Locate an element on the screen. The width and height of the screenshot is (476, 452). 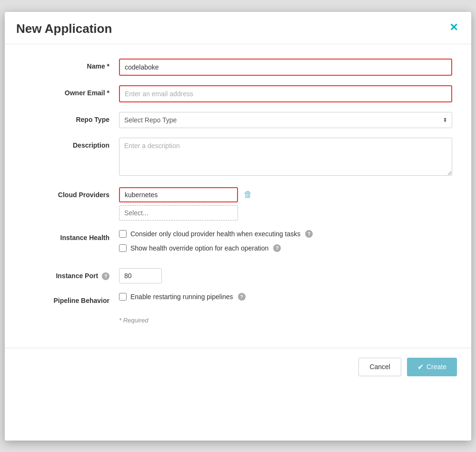
required-note: * Required is located at coordinates (286, 320).